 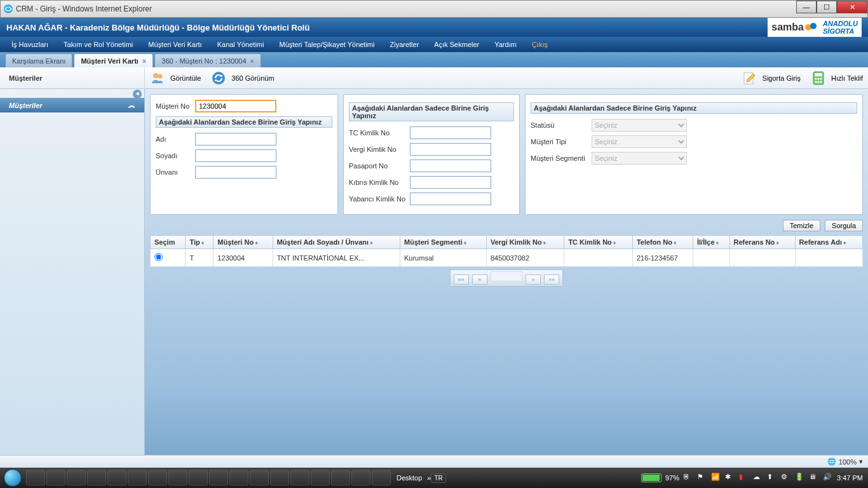 I want to click on musteri-no-input, so click(x=236, y=106).